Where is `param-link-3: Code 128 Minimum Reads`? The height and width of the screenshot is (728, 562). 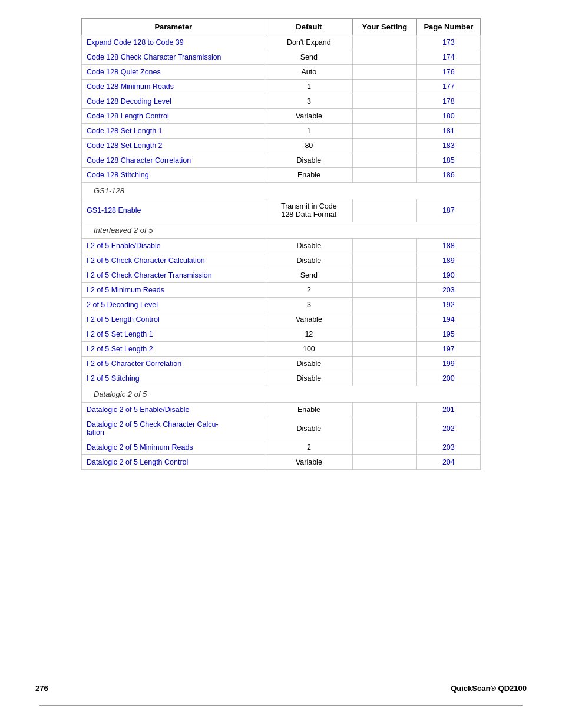 param-link-3: Code 128 Minimum Reads is located at coordinates (130, 87).